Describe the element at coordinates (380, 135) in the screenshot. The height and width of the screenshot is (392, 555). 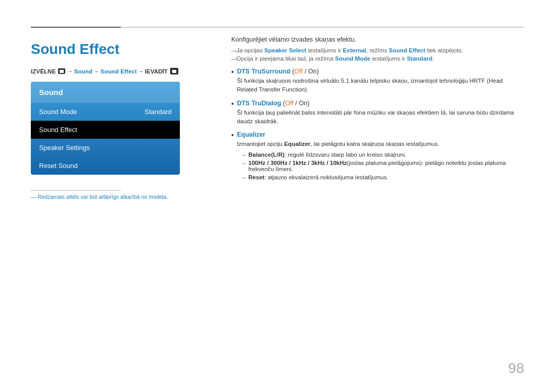
I see `bullet-title-3: Equalizer` at that location.